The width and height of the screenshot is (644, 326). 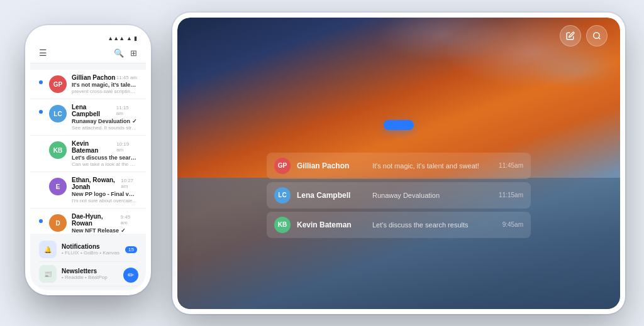 What do you see at coordinates (104, 201) in the screenshot?
I see `phone-preview: I'm not sure about overcale...` at bounding box center [104, 201].